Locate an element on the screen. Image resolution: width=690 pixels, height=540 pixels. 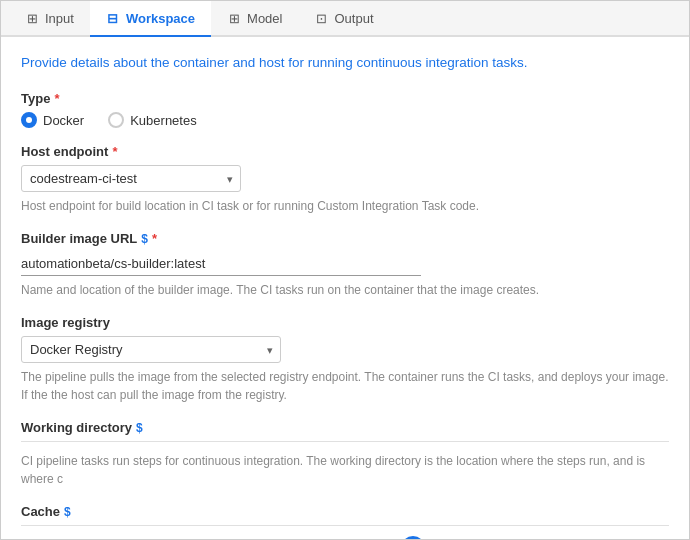
type-label: Type * is located at coordinates (345, 98).